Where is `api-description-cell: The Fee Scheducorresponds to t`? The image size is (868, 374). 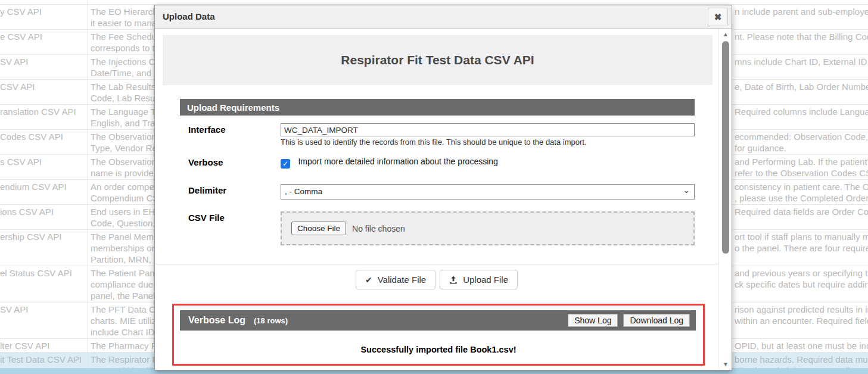
api-description-cell: The Fee Scheducorresponds to t is located at coordinates (123, 42).